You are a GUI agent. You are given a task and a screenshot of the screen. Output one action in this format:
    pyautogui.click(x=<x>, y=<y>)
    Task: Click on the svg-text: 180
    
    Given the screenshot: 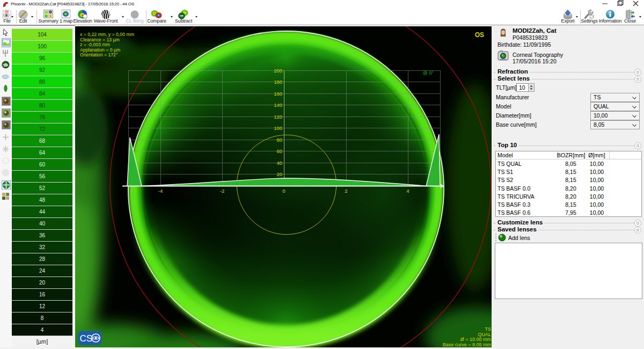 What is the action you would take?
    pyautogui.click(x=278, y=82)
    